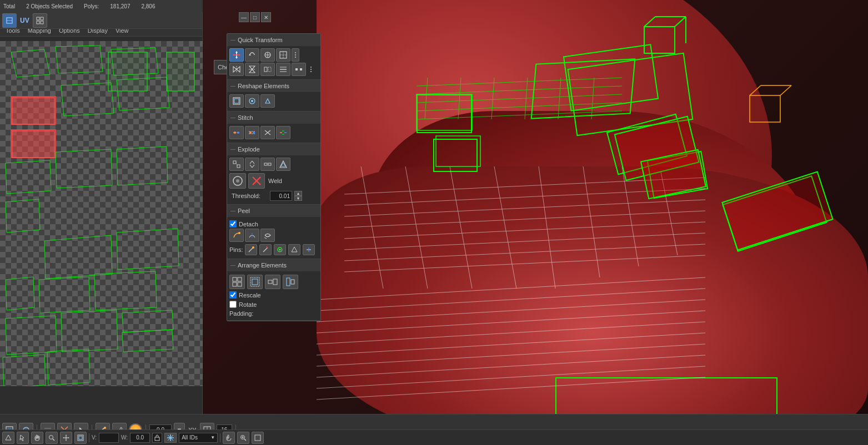 This screenshot has width=868, height=445. I want to click on arrange-tool4, so click(290, 282).